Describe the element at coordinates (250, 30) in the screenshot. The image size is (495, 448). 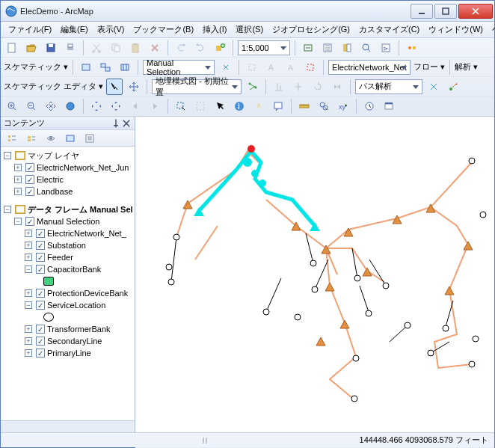
I see `menu-select: 選択(S)` at that location.